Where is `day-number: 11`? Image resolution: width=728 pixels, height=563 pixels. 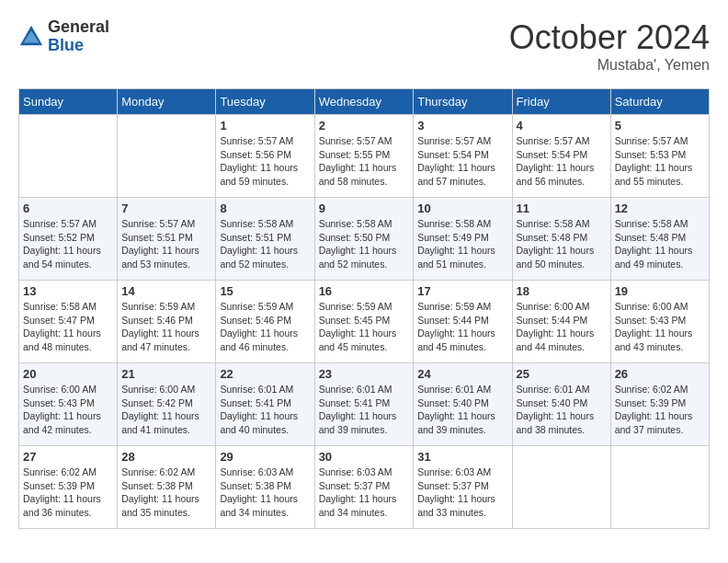 day-number: 11 is located at coordinates (562, 208).